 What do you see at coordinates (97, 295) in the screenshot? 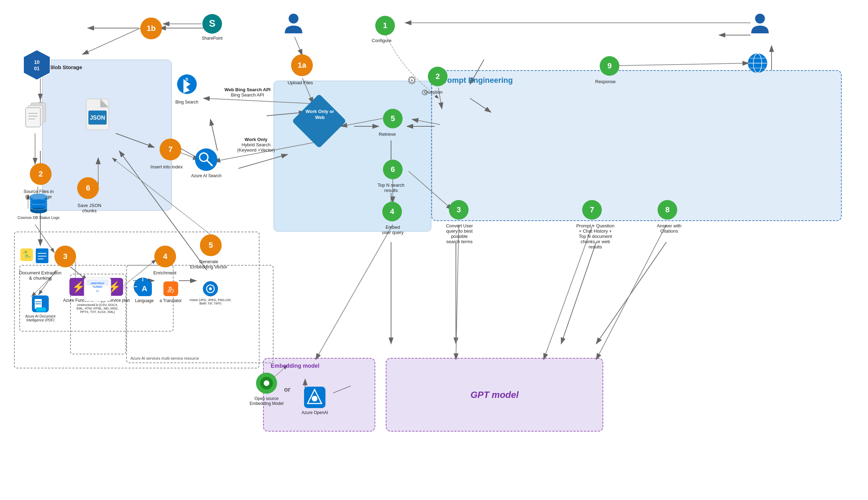
I see `unstructured-io-icon-box: UNSTRUC TURED IO Unstructured.io (CSV, D…` at bounding box center [97, 295].